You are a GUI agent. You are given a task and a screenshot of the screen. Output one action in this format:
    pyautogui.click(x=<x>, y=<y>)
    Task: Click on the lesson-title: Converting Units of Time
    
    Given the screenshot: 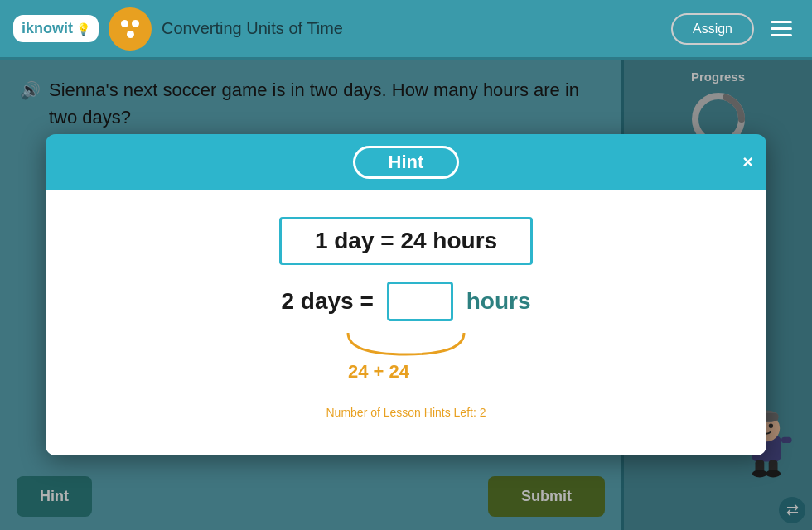 What is the action you would take?
    pyautogui.click(x=411, y=28)
    